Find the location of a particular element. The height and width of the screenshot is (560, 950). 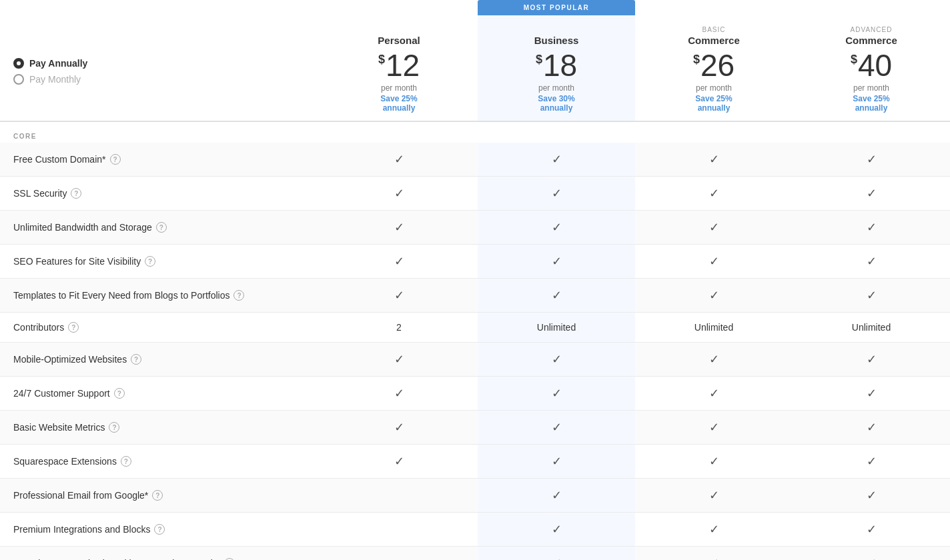

help-icon-9: ? is located at coordinates (126, 461).